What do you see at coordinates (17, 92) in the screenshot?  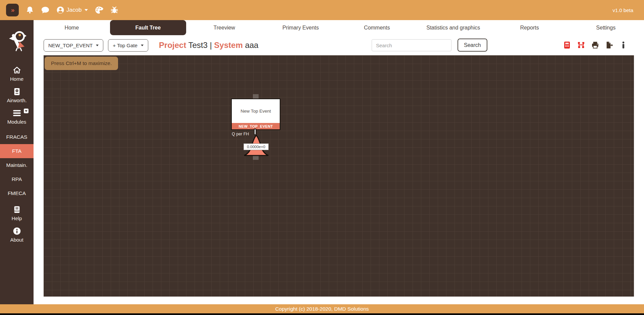 I see `passport-icon` at bounding box center [17, 92].